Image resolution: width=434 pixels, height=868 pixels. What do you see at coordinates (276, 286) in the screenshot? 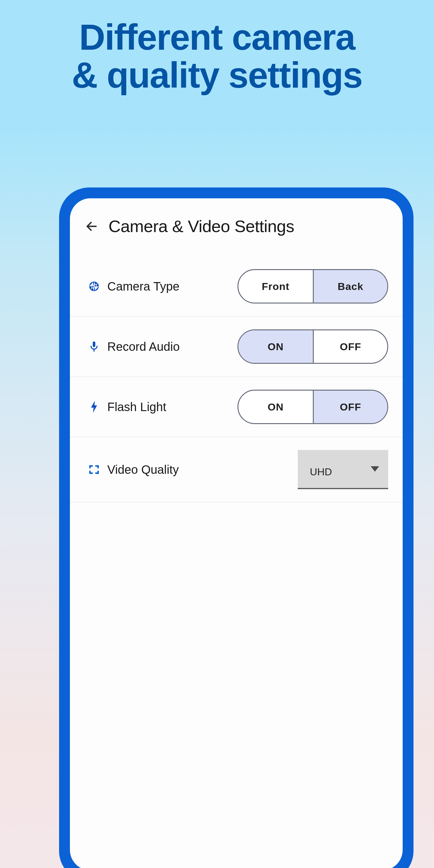
I see `camera-type-front-button: Front` at bounding box center [276, 286].